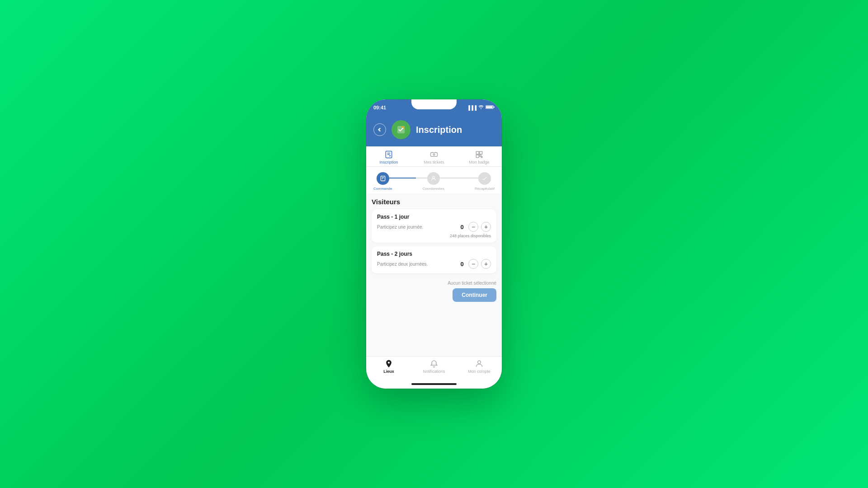 The image size is (868, 488). Describe the element at coordinates (475, 227) in the screenshot. I see `ticket-1-counter: 0 − +` at that location.